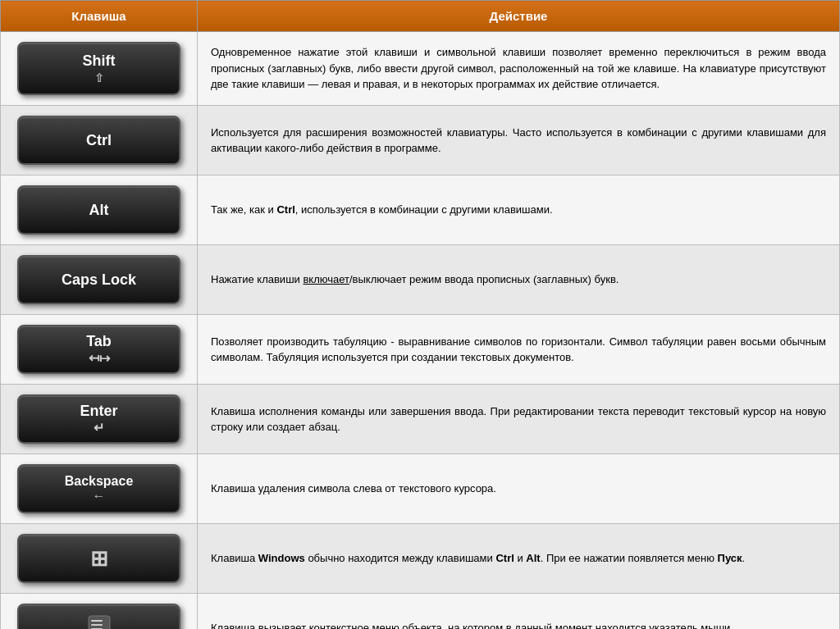  What do you see at coordinates (99, 622) in the screenshot?
I see `context-menu-icon` at bounding box center [99, 622].